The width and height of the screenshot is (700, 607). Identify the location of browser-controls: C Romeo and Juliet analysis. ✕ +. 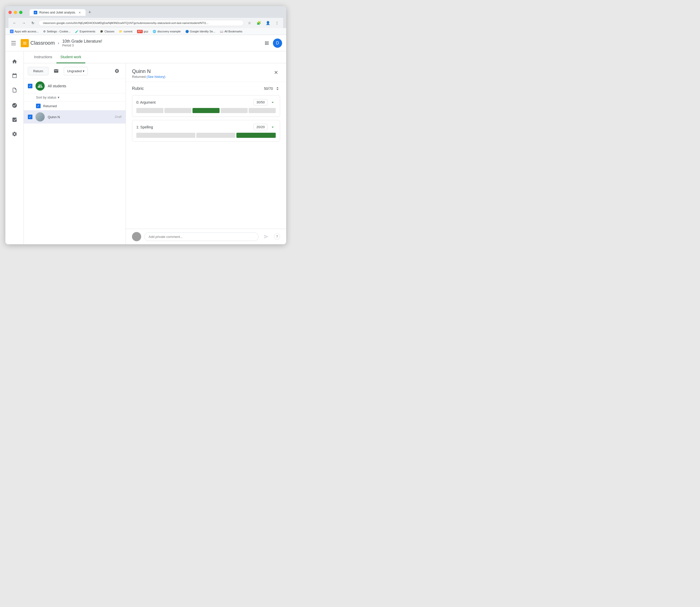
(146, 12).